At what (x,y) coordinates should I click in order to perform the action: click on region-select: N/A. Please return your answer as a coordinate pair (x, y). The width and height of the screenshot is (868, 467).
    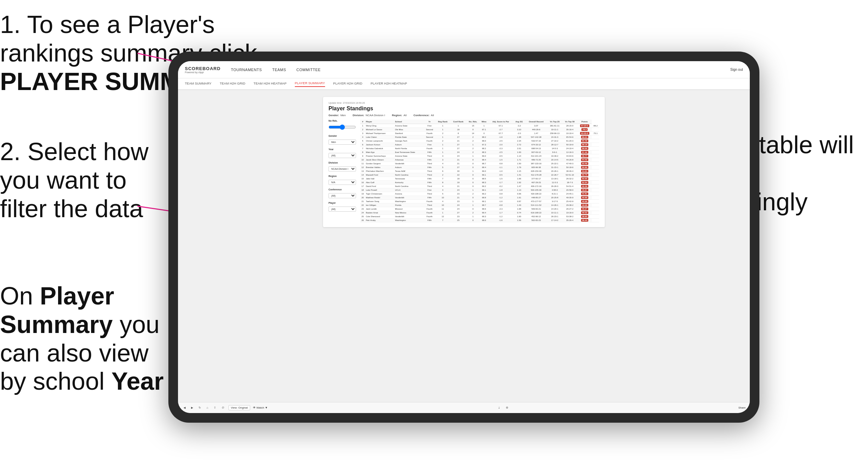
    Looking at the image, I should click on (342, 182).